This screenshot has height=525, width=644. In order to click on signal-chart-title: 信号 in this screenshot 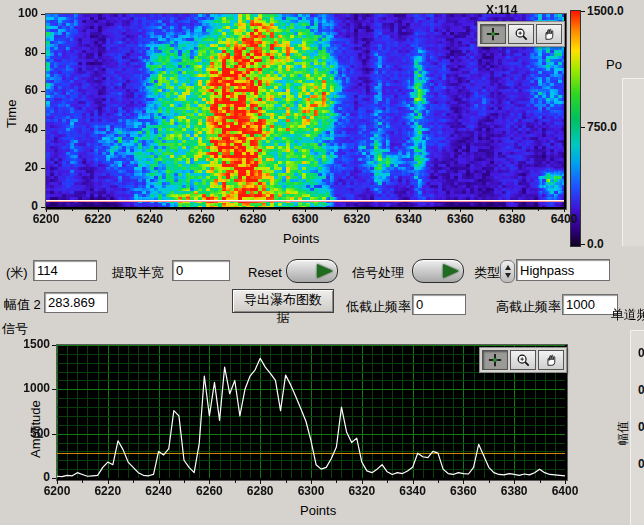, I will do `click(15, 329)`.